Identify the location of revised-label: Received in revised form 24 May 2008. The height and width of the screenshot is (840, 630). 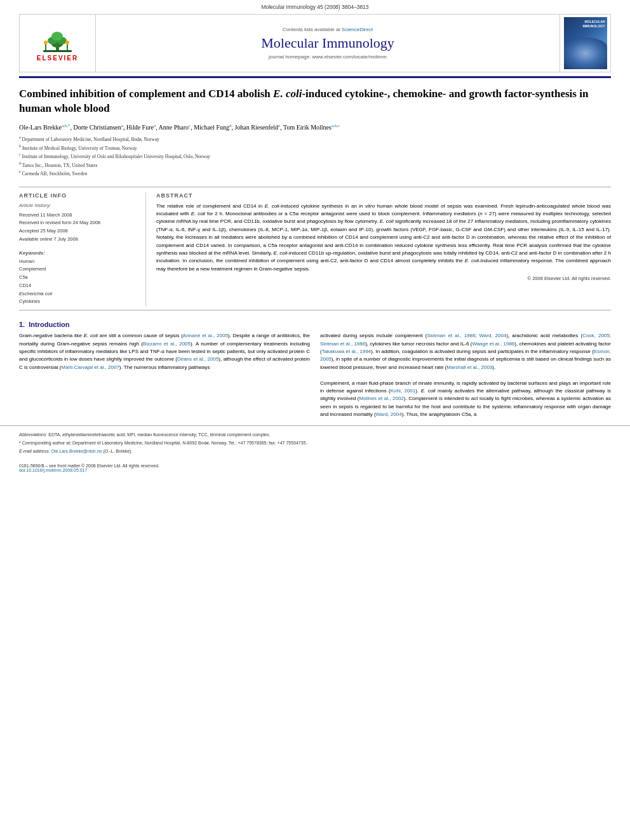
(60, 223).